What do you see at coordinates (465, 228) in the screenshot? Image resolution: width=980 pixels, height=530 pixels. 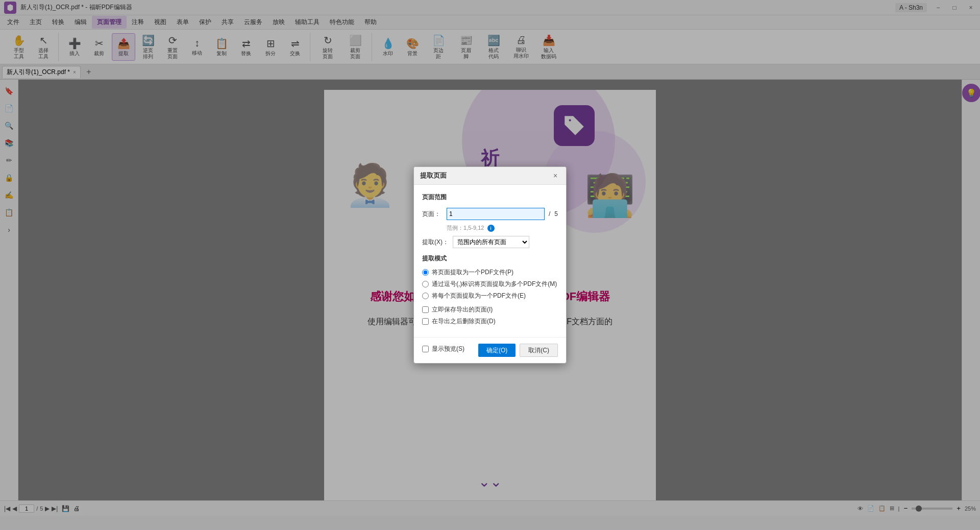 I see `hint-text: 范例：1,5-9,12` at bounding box center [465, 228].